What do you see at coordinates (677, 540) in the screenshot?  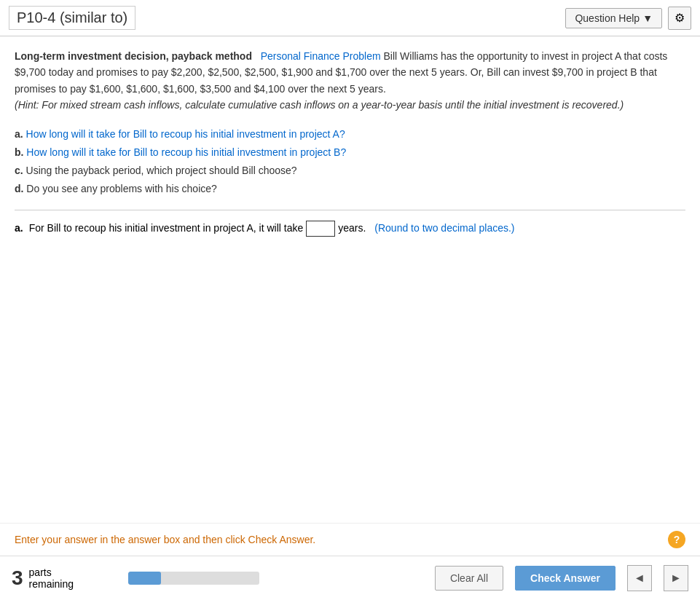 I see `help-icon: ?` at bounding box center [677, 540].